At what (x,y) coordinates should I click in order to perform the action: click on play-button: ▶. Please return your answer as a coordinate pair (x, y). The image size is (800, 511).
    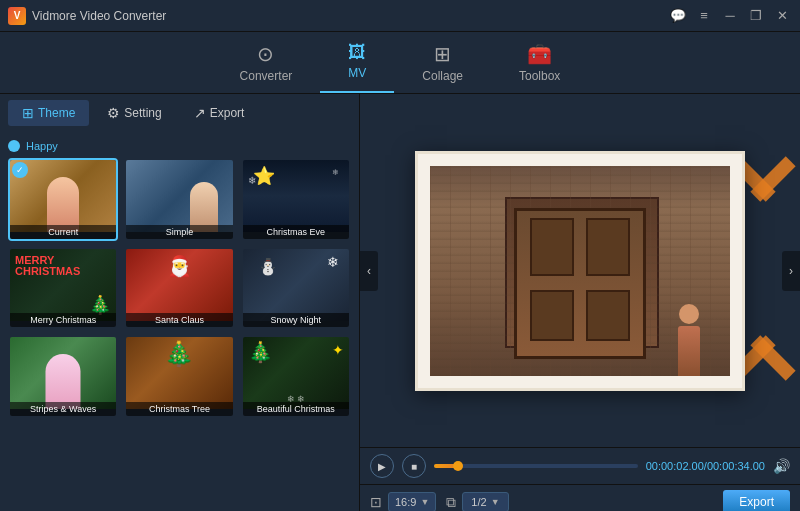
    Looking at the image, I should click on (382, 466).